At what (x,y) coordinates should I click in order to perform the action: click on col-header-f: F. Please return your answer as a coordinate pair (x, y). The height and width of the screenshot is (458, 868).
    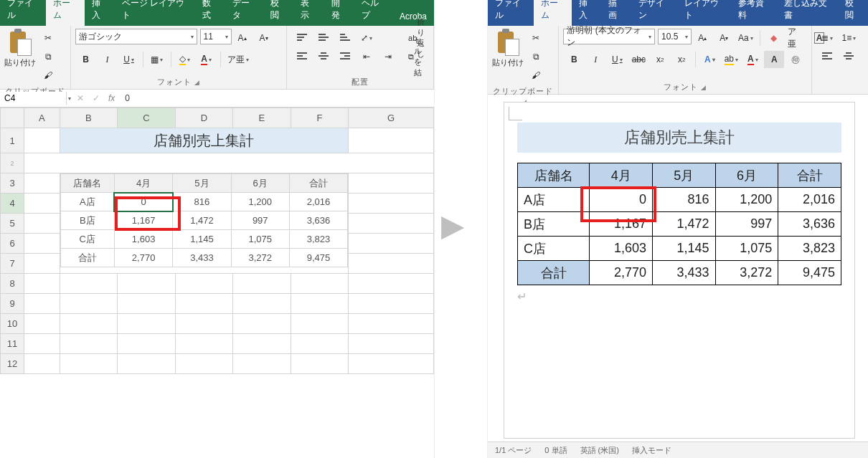
    Looking at the image, I should click on (320, 118).